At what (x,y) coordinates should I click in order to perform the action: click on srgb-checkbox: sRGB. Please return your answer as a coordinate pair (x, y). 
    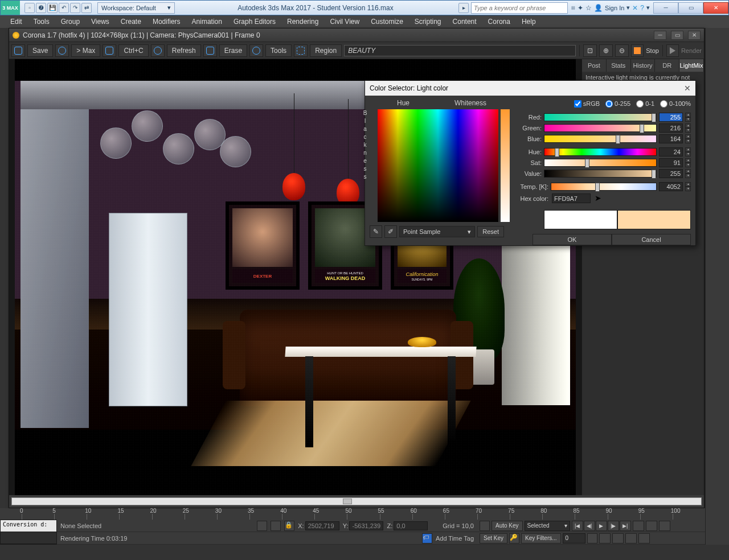
    Looking at the image, I should click on (587, 104).